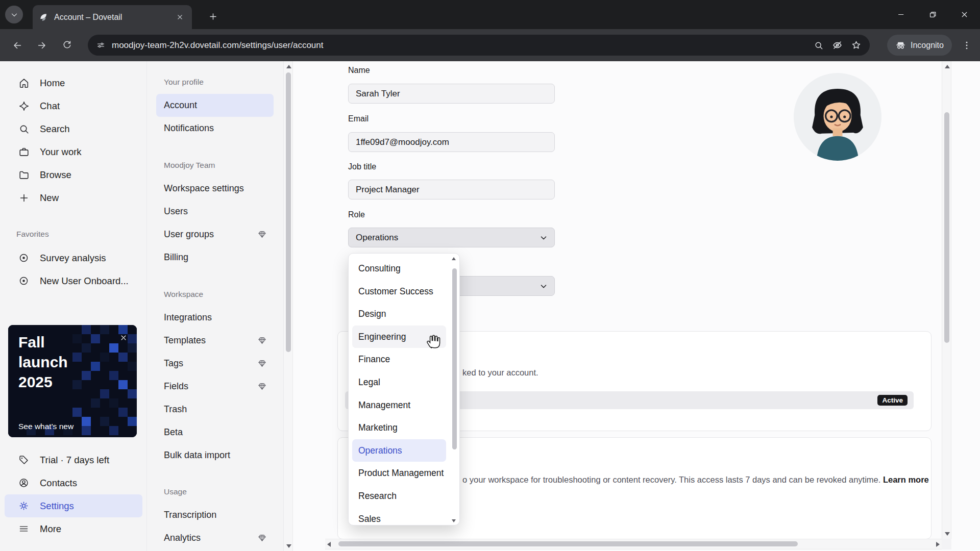  Describe the element at coordinates (74, 174) in the screenshot. I see `sidebar-item-browse: Browse` at that location.